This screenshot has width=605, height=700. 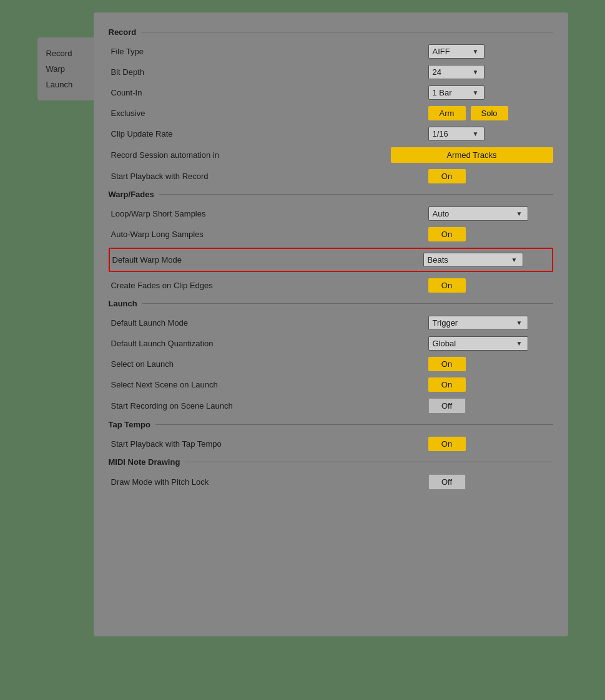 What do you see at coordinates (150, 323) in the screenshot?
I see `default-launch-mode-label: Default Launch Mode` at bounding box center [150, 323].